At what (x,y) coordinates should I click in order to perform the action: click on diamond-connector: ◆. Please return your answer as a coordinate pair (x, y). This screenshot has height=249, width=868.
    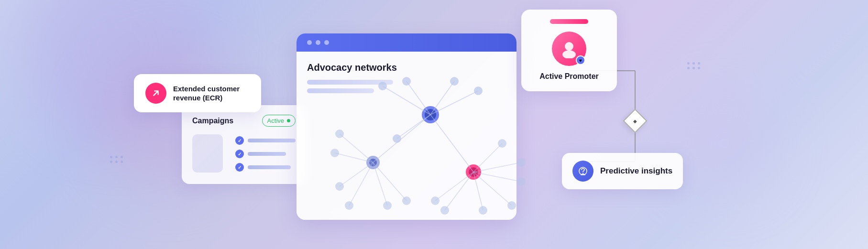
    Looking at the image, I should click on (635, 121).